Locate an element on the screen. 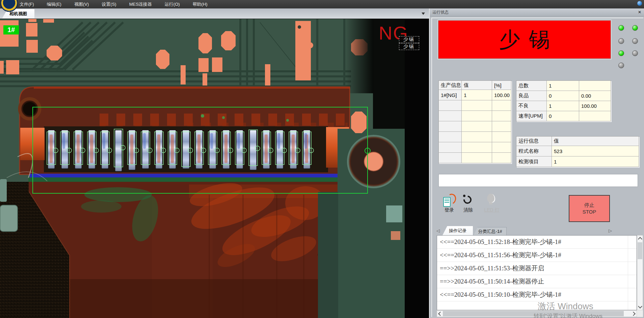 The height and width of the screenshot is (318, 644). table-cell: 检测项目 is located at coordinates (534, 162).